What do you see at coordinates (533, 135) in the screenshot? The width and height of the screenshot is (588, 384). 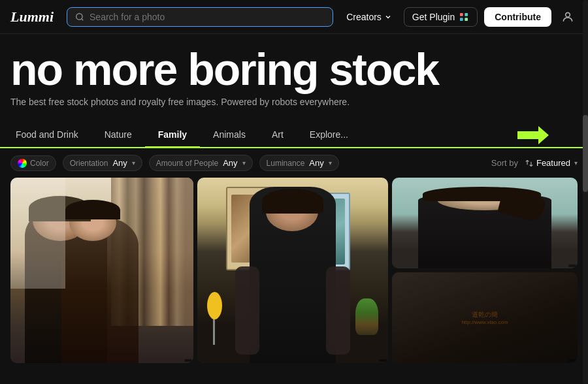 I see `arrow-icon` at bounding box center [533, 135].